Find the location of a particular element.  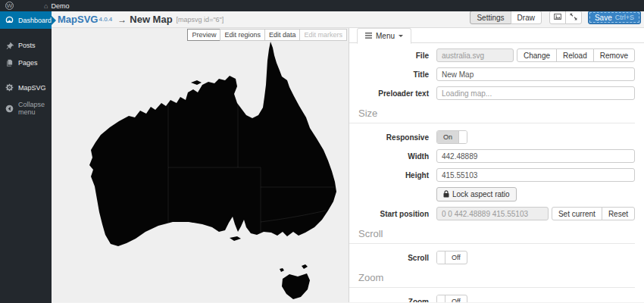

preloader-row: Preloader text is located at coordinates (492, 93).